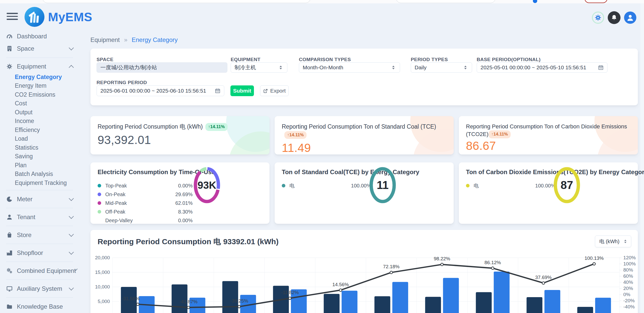 The width and height of the screenshot is (644, 313). I want to click on sidebar-subitem-output: Output, so click(39, 113).